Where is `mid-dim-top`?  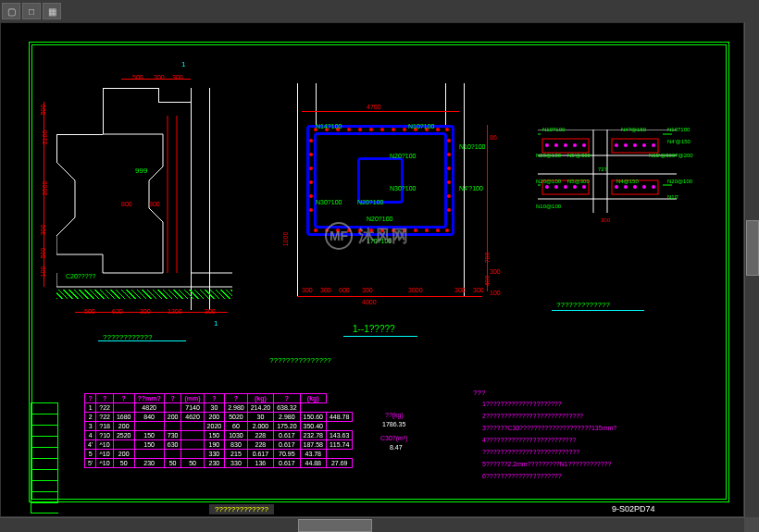
mid-dim-top is located at coordinates (380, 111).